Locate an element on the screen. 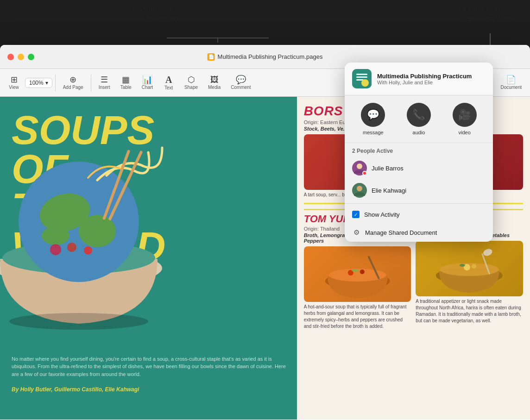 This screenshot has height=420, width=530. view-button: ⊞ View is located at coordinates (14, 82).